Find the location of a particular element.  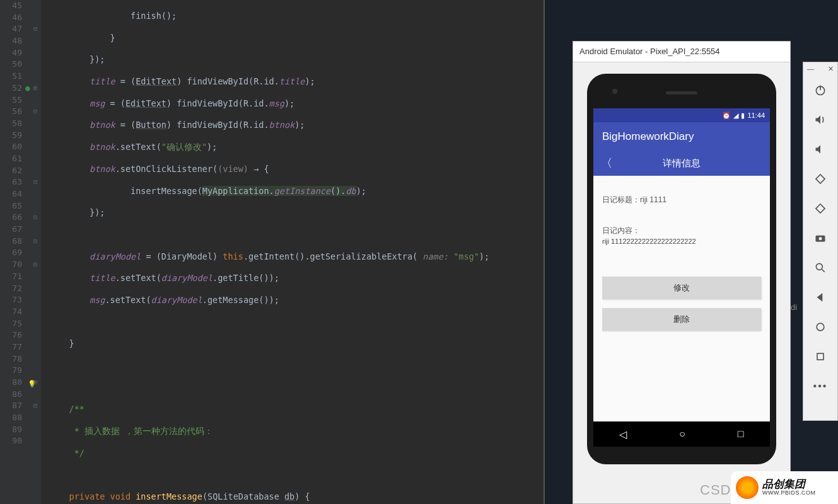

line-number: 65 is located at coordinates (20, 207).